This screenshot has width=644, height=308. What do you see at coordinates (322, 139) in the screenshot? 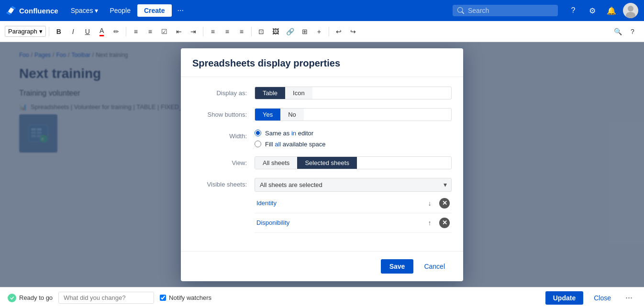
I see `width-row: Width: Same as in editor Fill all availa…` at bounding box center [322, 139].